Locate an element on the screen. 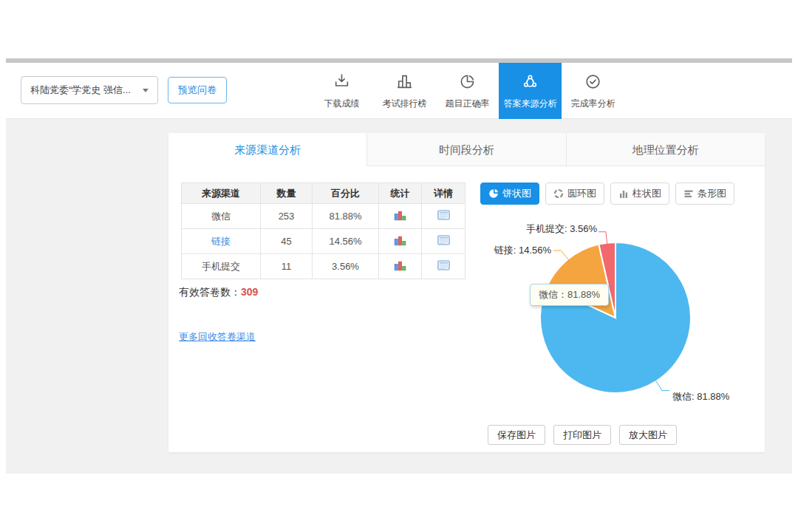  check-circle-icon is located at coordinates (593, 83).